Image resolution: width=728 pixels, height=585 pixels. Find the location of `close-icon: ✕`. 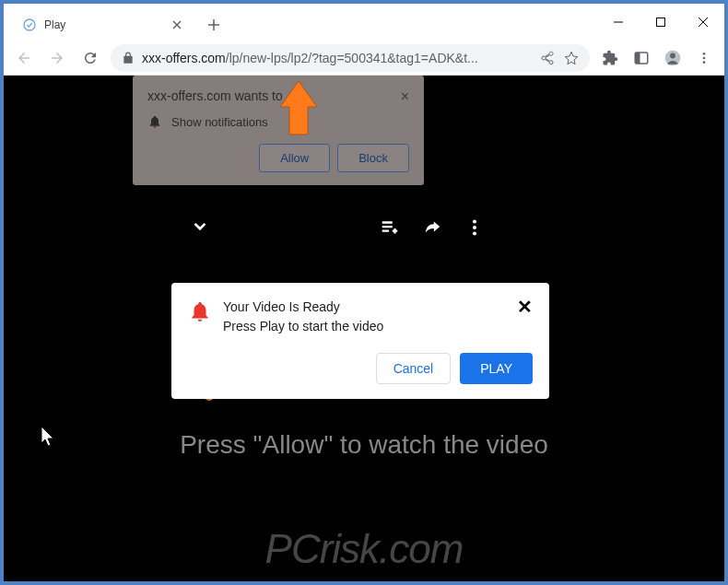

close-icon: ✕ is located at coordinates (525, 307).